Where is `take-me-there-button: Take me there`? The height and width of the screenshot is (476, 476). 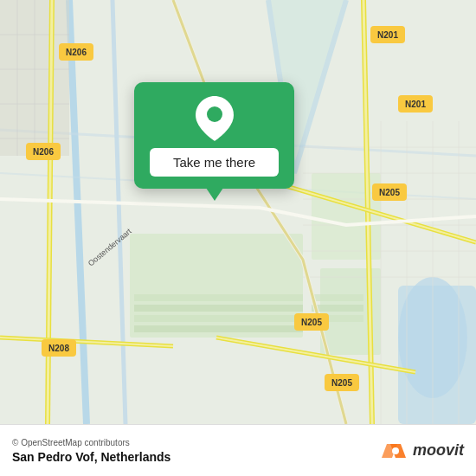 take-me-there-button: Take me there is located at coordinates (215, 163).